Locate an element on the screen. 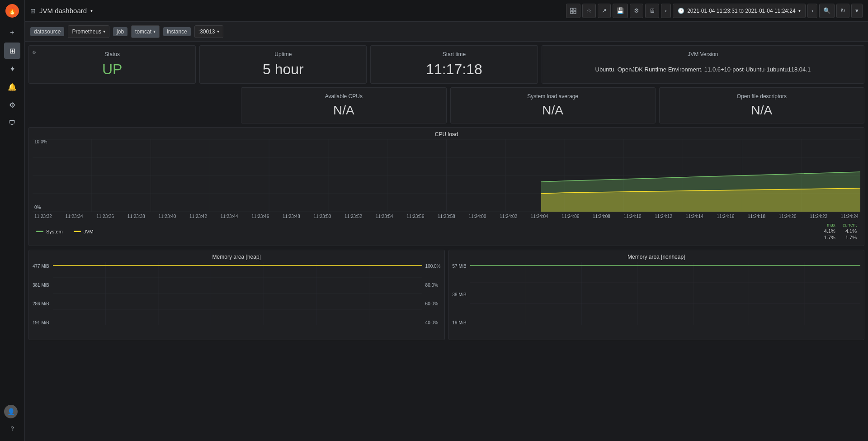 This screenshot has width=868, height=441. time-caret: ▾ is located at coordinates (799, 11).